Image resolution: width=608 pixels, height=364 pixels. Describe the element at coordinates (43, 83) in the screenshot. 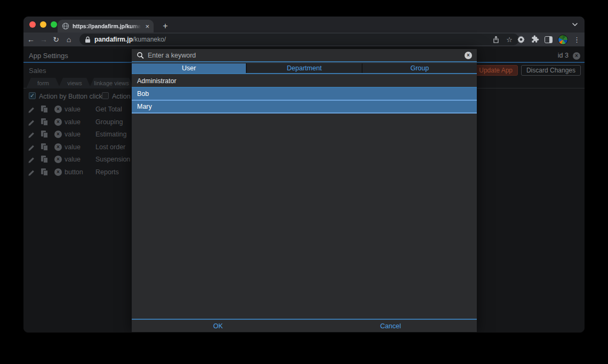

I see `tab-form: form` at that location.